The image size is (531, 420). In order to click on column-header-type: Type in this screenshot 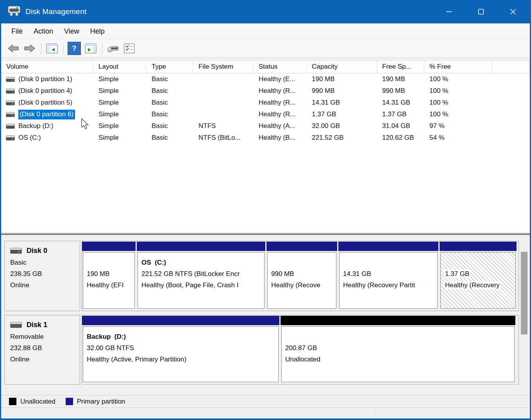, I will do `click(170, 67)`.